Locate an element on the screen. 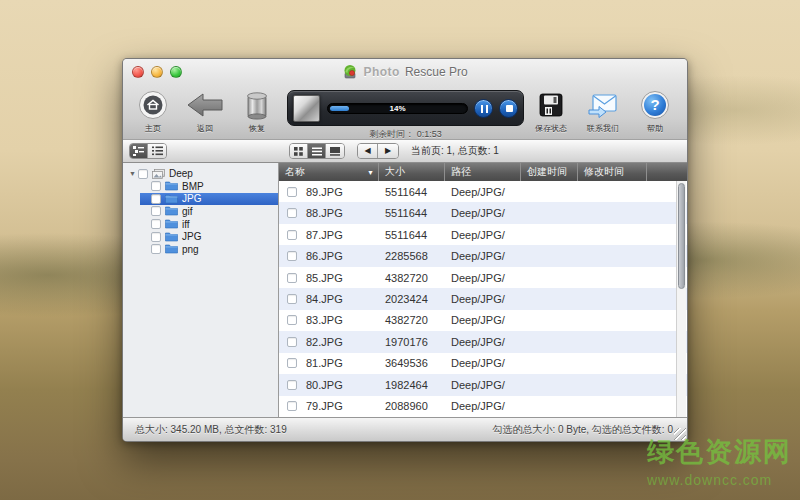 This screenshot has width=800, height=500. column-header-path: 路径 is located at coordinates (483, 172).